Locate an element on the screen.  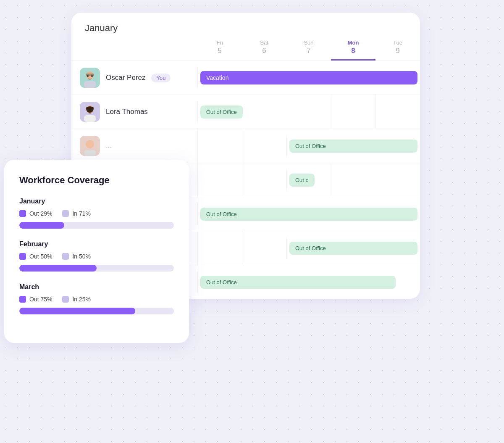
avatar-person3 is located at coordinates (90, 146).